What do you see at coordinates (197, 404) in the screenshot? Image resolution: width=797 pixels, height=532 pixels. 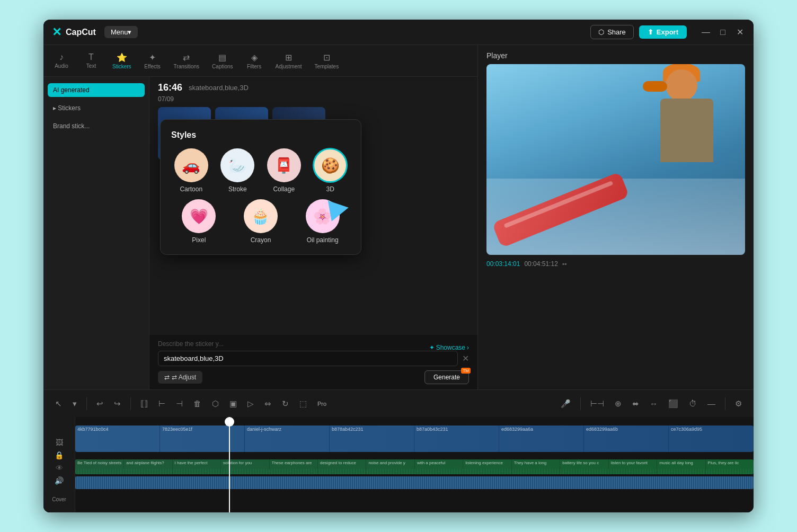 I see `delete-button: 🗑` at bounding box center [197, 404].